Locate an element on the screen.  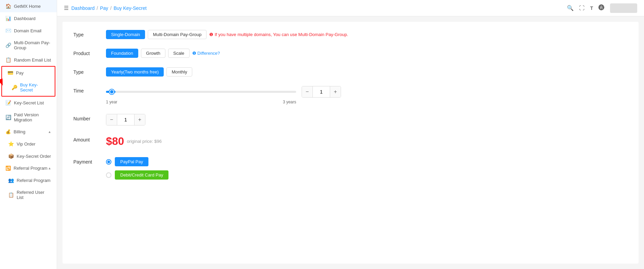
dashboard-icon: 📊 is located at coordinates (8, 18).